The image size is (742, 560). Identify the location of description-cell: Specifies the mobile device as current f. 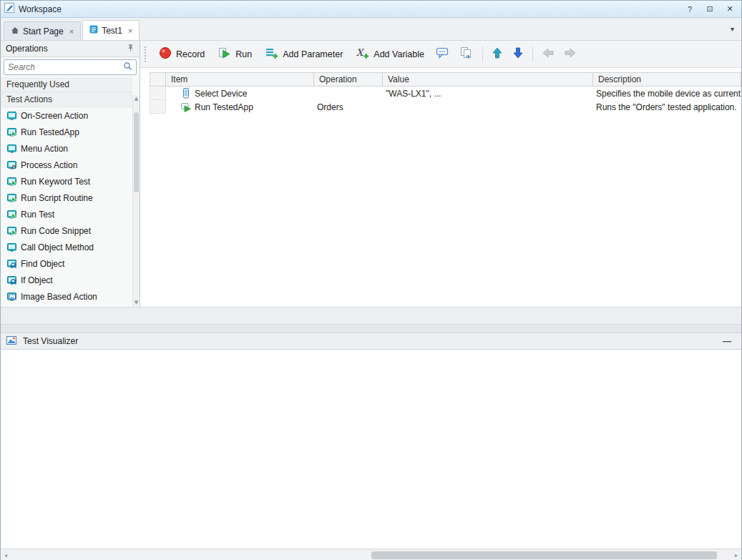
(667, 94).